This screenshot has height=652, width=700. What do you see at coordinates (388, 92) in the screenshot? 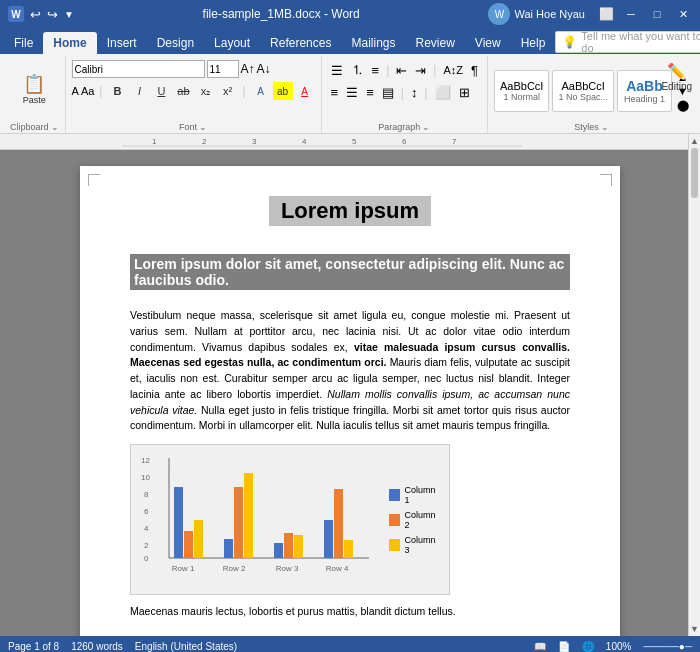
I see `justify-button: ▤` at bounding box center [388, 92].